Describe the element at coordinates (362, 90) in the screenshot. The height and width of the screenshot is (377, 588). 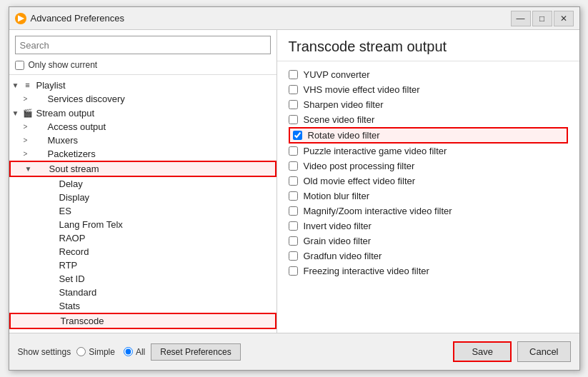
I see `filter-label-vhs: VHS movie effect video filter` at that location.